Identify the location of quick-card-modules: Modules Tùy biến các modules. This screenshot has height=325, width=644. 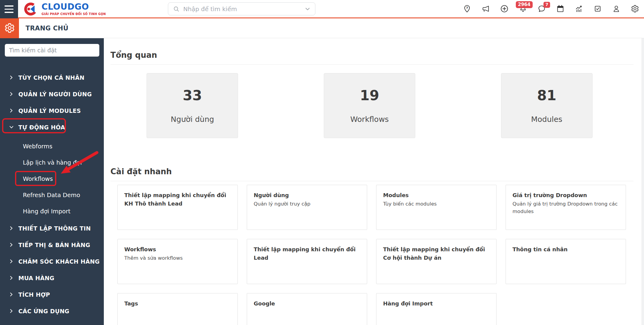
(436, 207).